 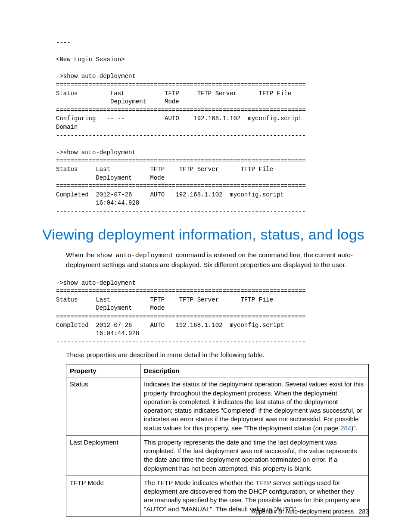 What do you see at coordinates (364, 511) in the screenshot?
I see `footer-page-number: 283` at bounding box center [364, 511].